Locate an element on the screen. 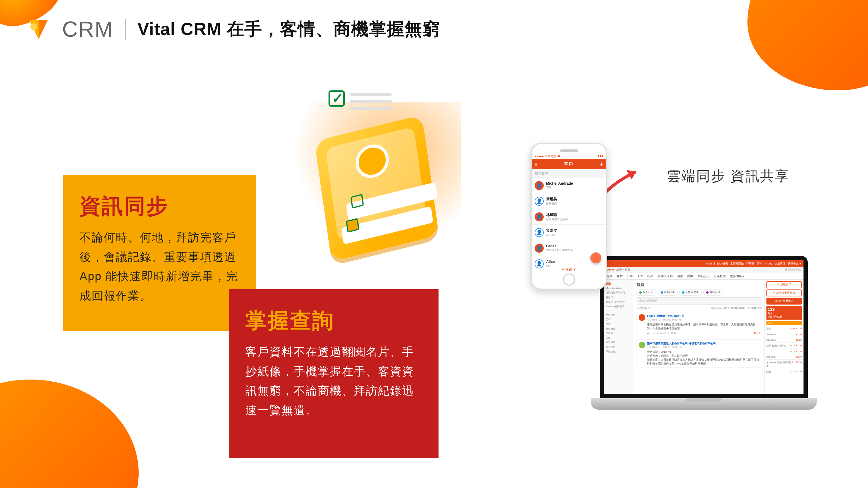 This screenshot has height=488, width=868. event-row: ► Fades 開發業務拜訪方案11:00 is located at coordinates (784, 364).